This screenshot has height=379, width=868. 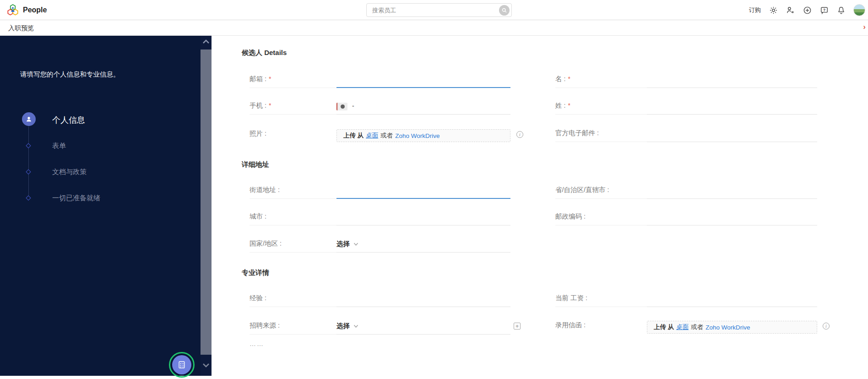 I want to click on field-street: 街道地址 :, so click(x=380, y=192).